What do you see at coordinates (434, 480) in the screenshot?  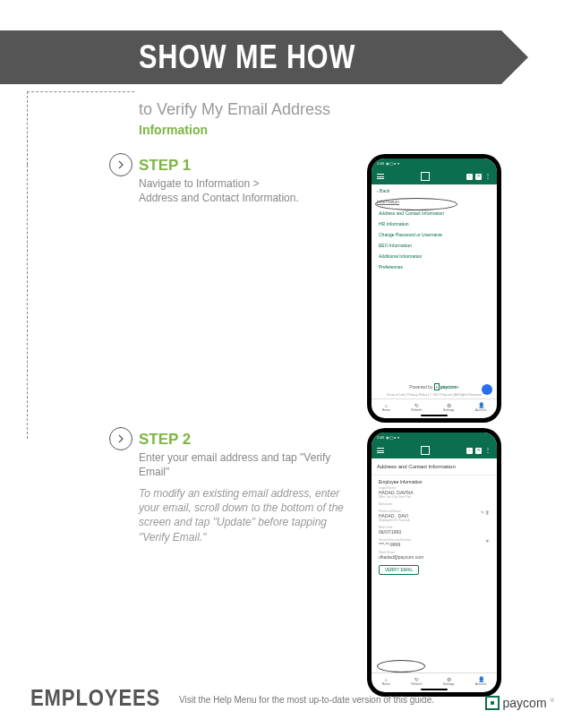 I see `section-header: Employee Information` at bounding box center [434, 480].